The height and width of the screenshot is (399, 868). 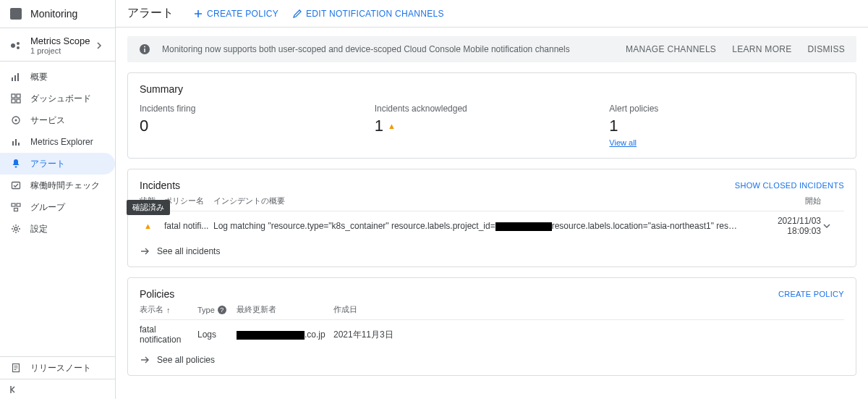 What do you see at coordinates (492, 126) in the screenshot?
I see `stat-incidents-acknowledged: Incidents acknowledged 1▲` at bounding box center [492, 126].